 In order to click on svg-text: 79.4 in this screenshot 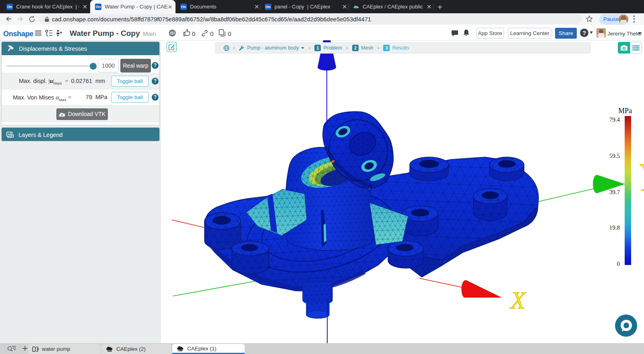, I will do `click(615, 120)`.